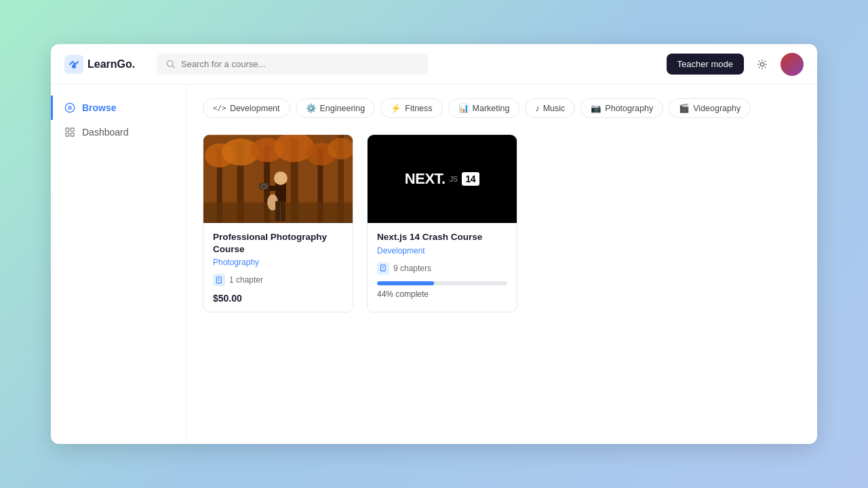 This screenshot has height=488, width=868. Describe the element at coordinates (596, 108) in the screenshot. I see `photography-icon: 📷` at that location.